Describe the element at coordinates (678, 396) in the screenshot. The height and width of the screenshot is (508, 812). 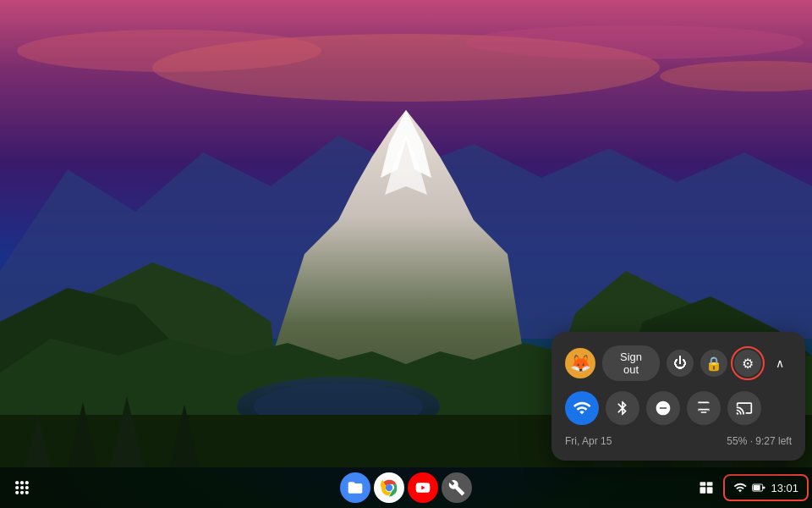
I see `quick-settings-panel: 🦊 Sign out ⏻ 🔒 ⚙ ∧` at that location.